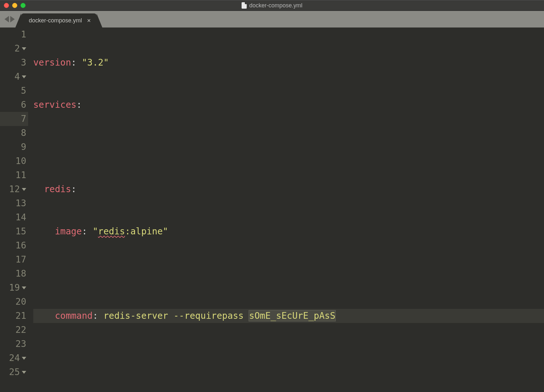  I want to click on line-number: 23, so click(14, 344).